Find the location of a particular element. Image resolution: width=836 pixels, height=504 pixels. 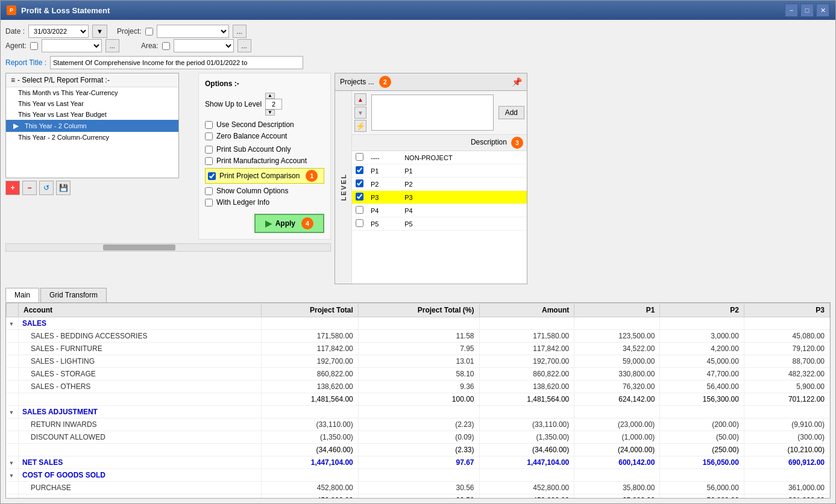

col-header-5: P2 is located at coordinates (702, 310).